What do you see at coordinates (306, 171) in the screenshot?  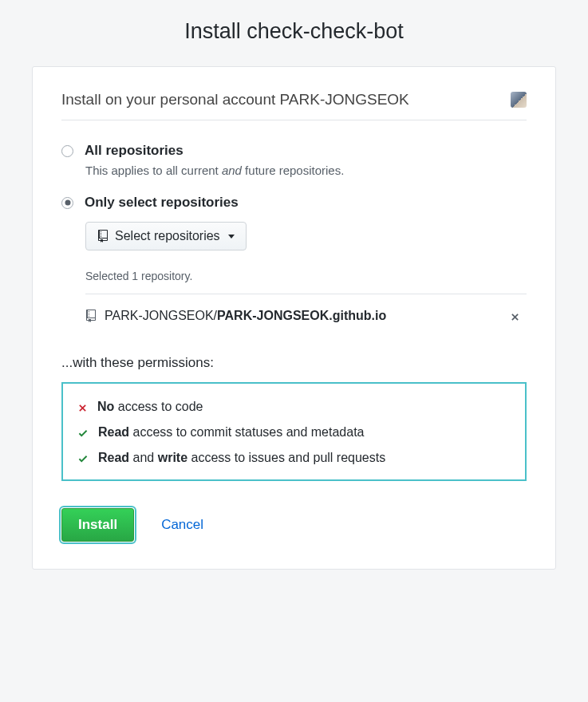 I see `desc-all-repositories: This applies to all current and future r…` at bounding box center [306, 171].